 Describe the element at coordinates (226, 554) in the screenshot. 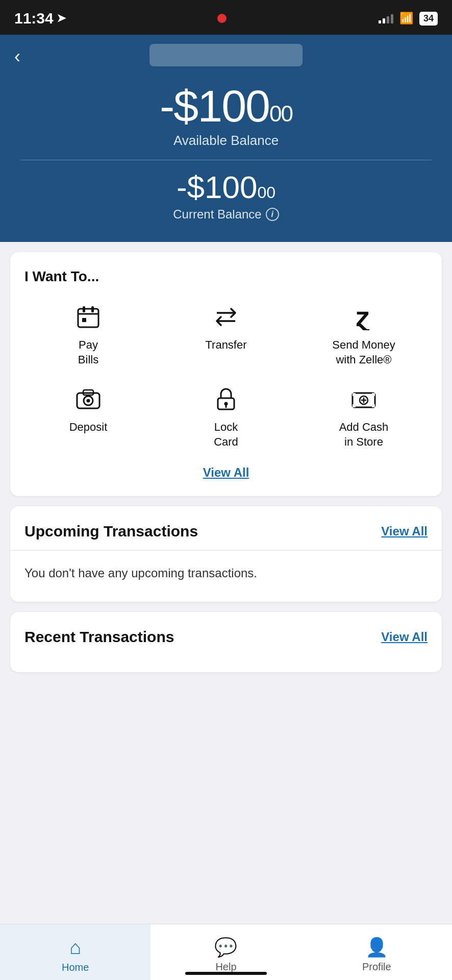

I see `upcoming-transactions-card: Upcoming Transactions View All You don't…` at that location.